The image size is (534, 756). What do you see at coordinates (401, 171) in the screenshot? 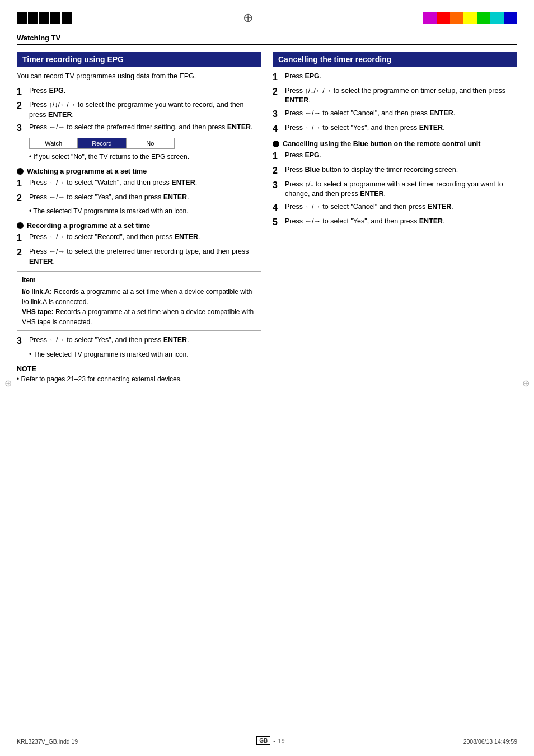
I see `blue-step-text-2: Press Blue button to display the timer r…` at bounding box center [401, 171].